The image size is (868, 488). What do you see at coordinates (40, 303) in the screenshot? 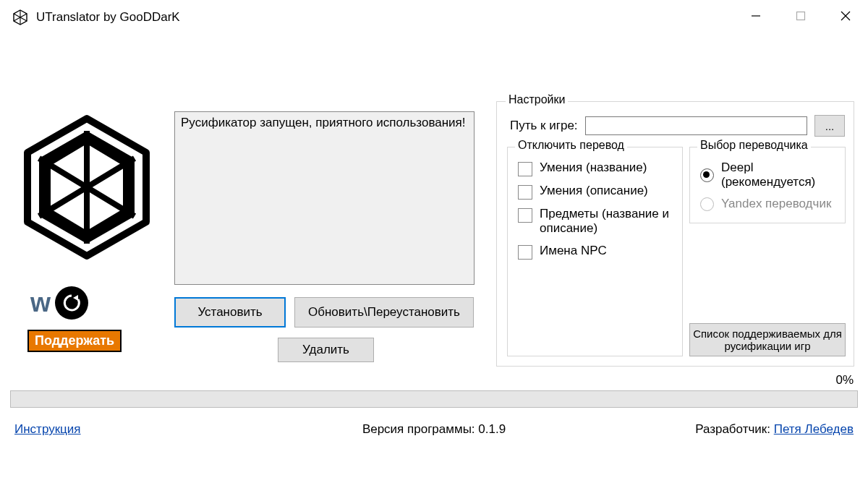
I see `vk-icon: w` at bounding box center [40, 303].